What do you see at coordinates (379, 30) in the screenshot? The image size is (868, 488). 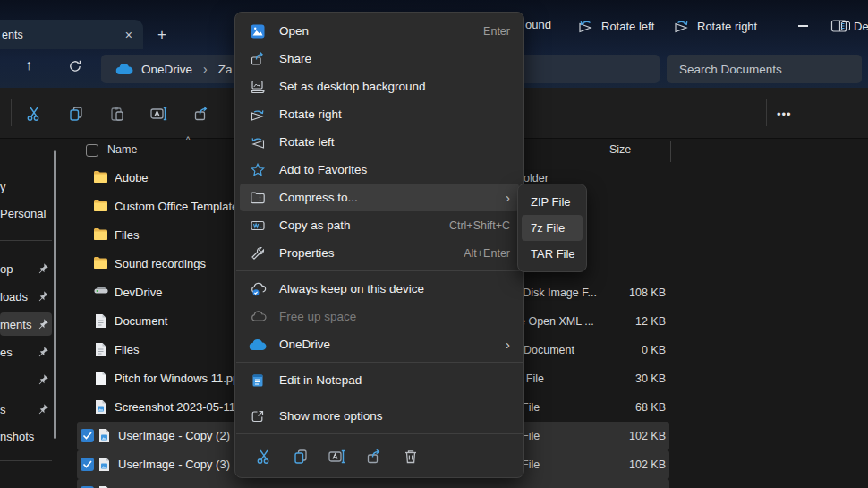 I see `menu-item-open: Open Enter` at bounding box center [379, 30].